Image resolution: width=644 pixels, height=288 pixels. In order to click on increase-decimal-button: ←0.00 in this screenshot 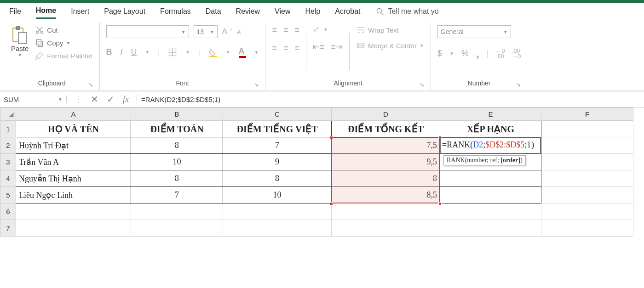, I will do `click(500, 54)`.